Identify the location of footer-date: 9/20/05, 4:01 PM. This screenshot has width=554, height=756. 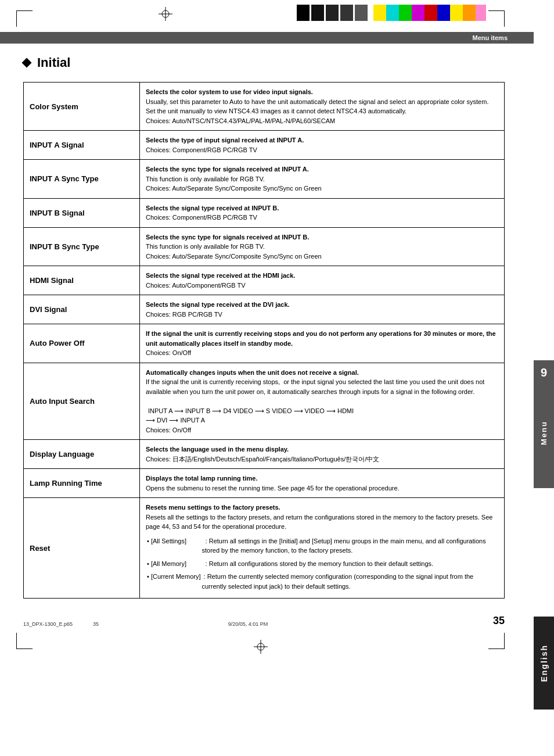
(249, 624).